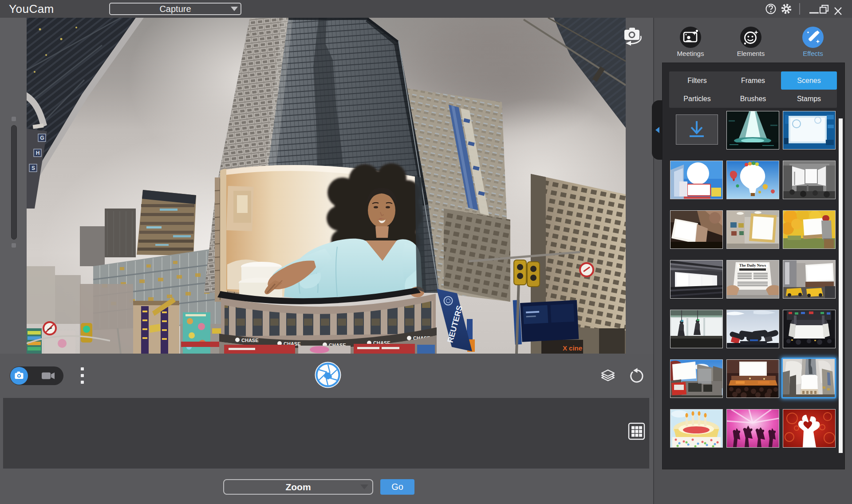 This screenshot has height=504, width=852. I want to click on svg-text: The Daily News, so click(753, 265).